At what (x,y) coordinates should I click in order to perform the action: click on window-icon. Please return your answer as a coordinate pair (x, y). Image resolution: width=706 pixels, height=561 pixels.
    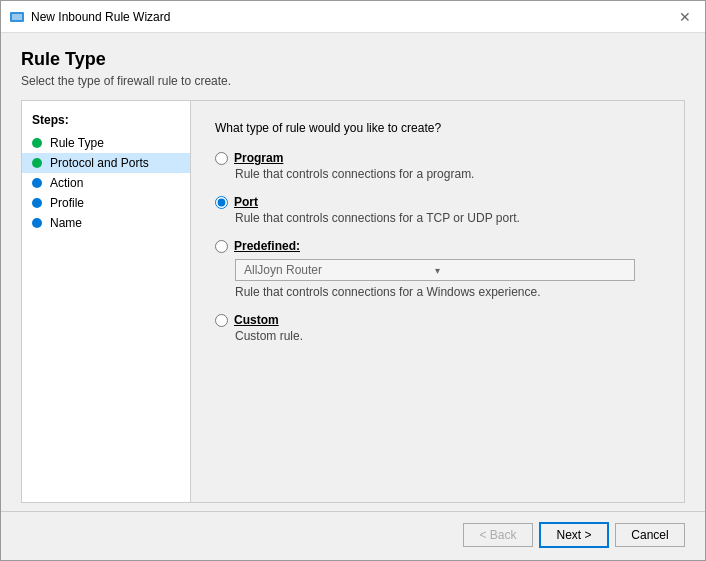
    Looking at the image, I should click on (17, 17).